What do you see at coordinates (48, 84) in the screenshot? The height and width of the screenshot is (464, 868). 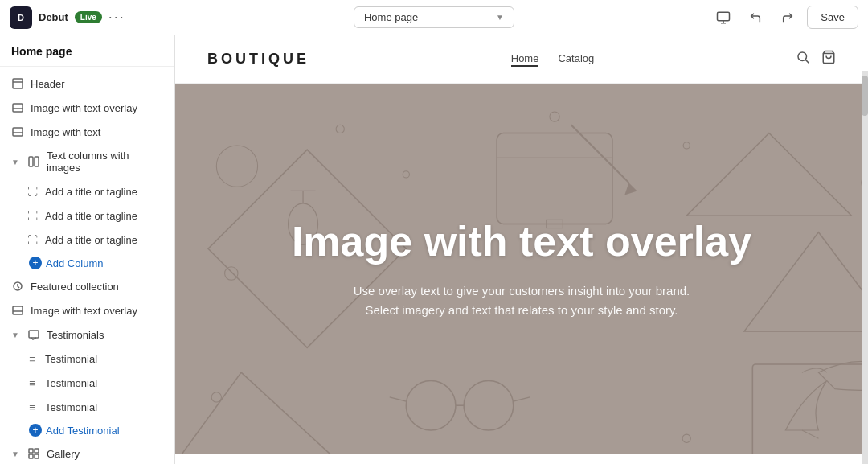 I see `sidebar-item-header-label: Header` at bounding box center [48, 84].